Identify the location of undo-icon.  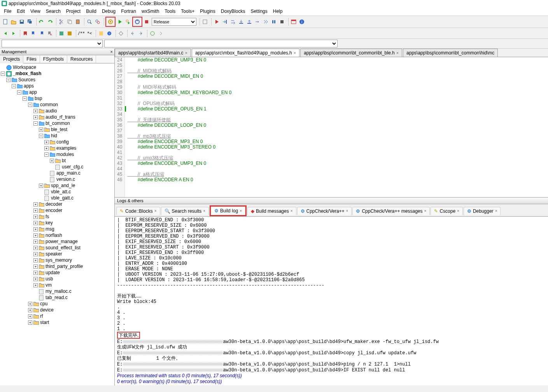
(42, 22).